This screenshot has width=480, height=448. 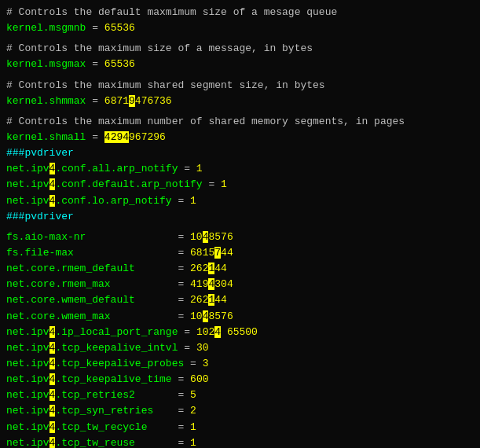 I want to click on line: net.ipv4.tcp_keepalive_probes = 3, so click(x=240, y=364).